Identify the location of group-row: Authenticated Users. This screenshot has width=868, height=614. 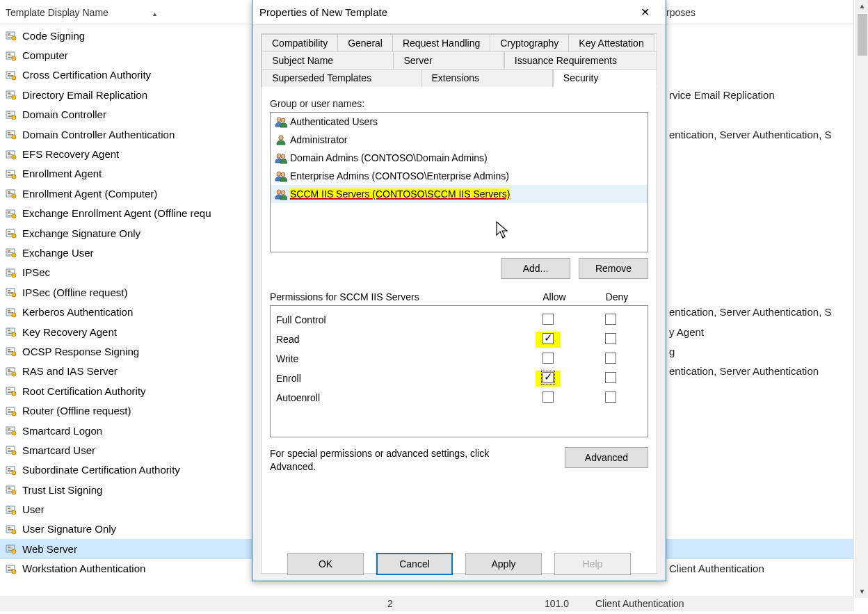
(459, 122).